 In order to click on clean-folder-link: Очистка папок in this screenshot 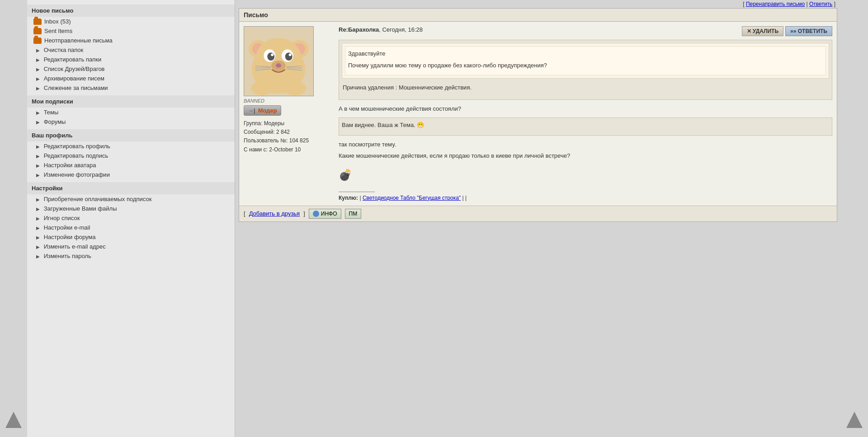, I will do `click(64, 50)`.